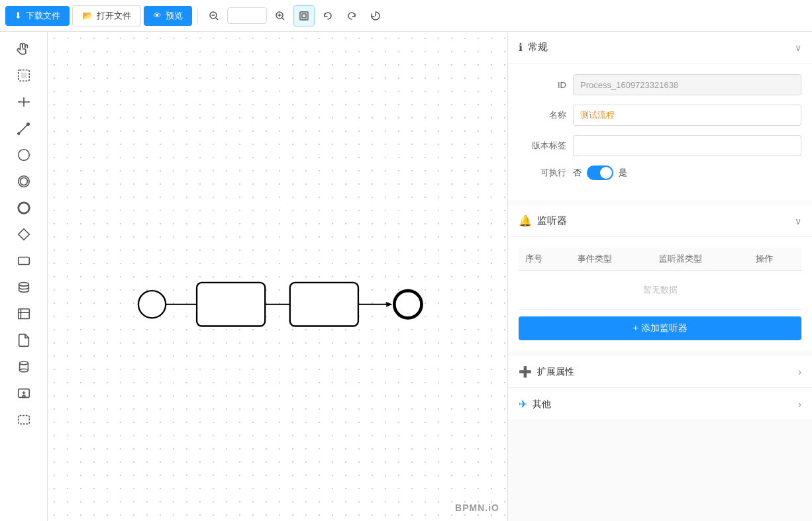 The height and width of the screenshot is (521, 812). What do you see at coordinates (660, 115) in the screenshot?
I see `name-row: 名称` at bounding box center [660, 115].